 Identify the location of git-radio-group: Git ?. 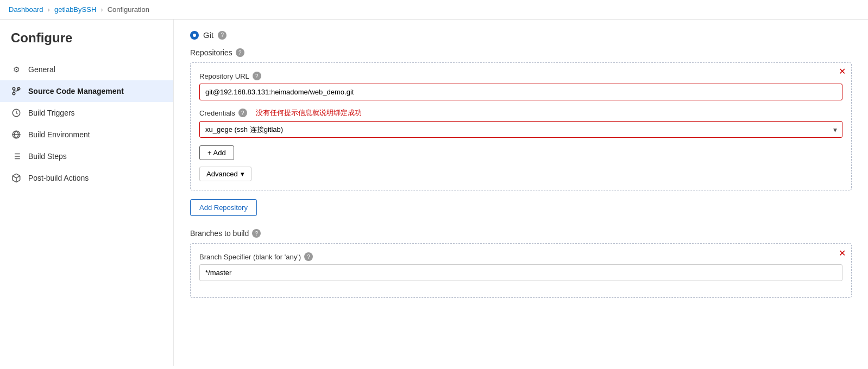
(521, 35).